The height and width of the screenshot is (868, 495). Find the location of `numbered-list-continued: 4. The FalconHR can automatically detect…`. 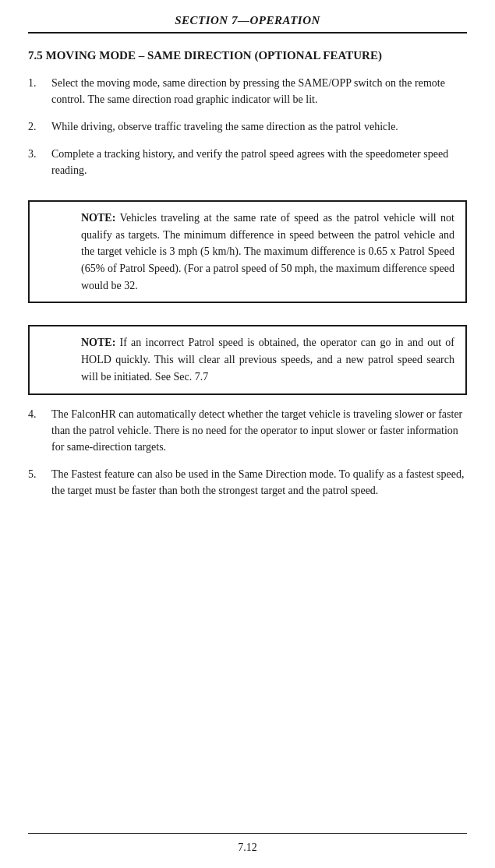

numbered-list-continued: 4. The FalconHR can automatically detect… is located at coordinates (248, 458).